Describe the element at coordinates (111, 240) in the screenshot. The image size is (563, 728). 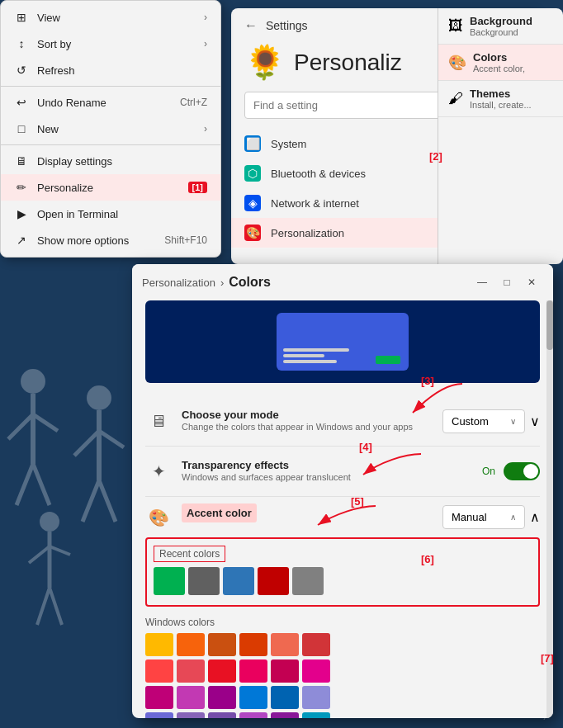
I see `menu-item-moreoptions: ↗ Show more options Shift+F10` at that location.